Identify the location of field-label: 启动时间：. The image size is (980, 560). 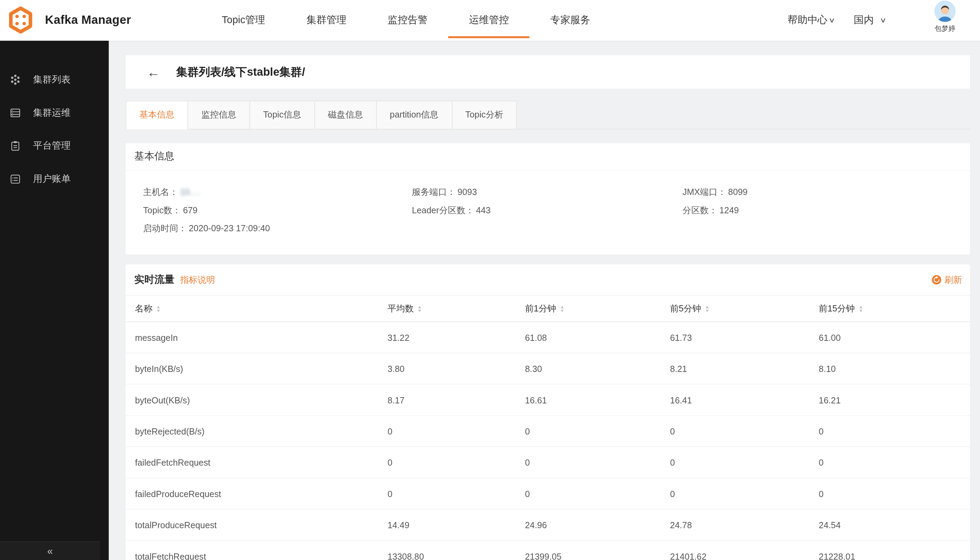
(165, 228).